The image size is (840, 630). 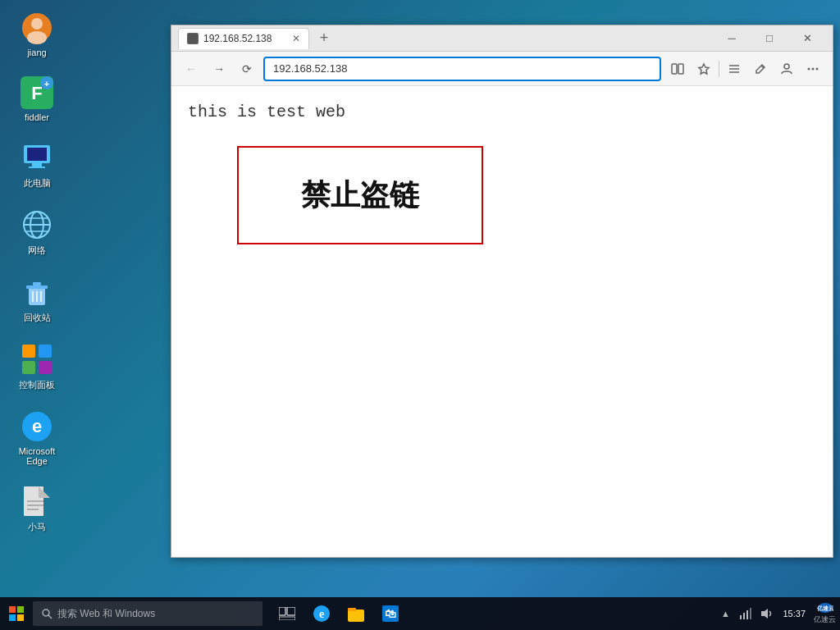 I want to click on back-button: ←, so click(x=191, y=69).